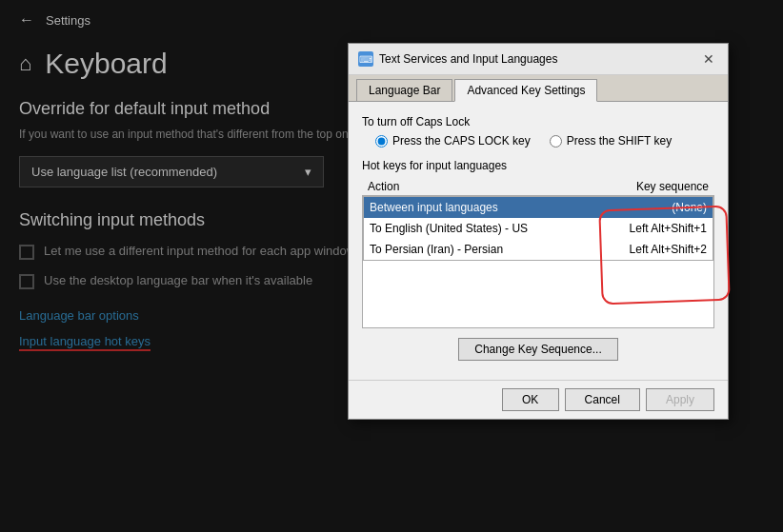 The height and width of the screenshot is (532, 783). Describe the element at coordinates (539, 228) in the screenshot. I see `table-row: To English (United States) - US Left Alt…` at that location.